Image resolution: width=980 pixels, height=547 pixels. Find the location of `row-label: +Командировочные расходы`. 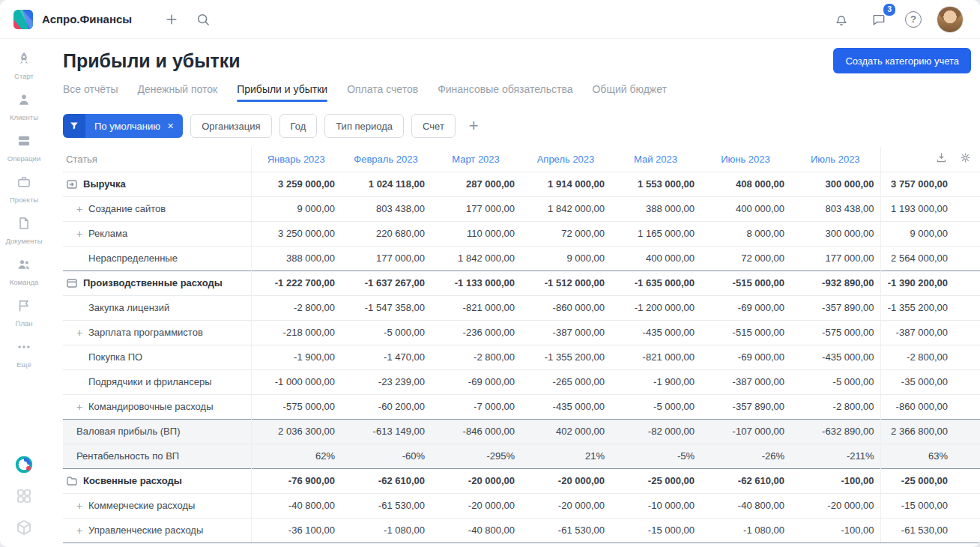

row-label: +Командировочные расходы is located at coordinates (157, 406).